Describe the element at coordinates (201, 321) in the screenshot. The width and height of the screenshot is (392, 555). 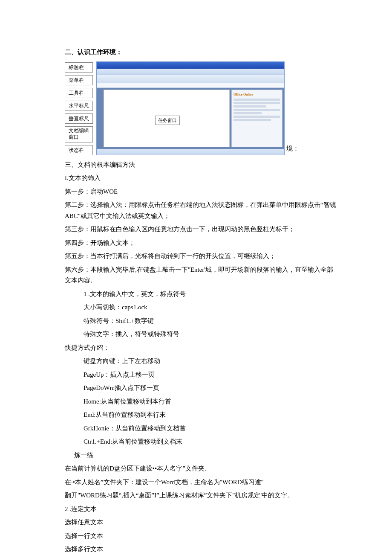
I see `shift-symbols: 特殊符号：Shif1.+数字键` at that location.